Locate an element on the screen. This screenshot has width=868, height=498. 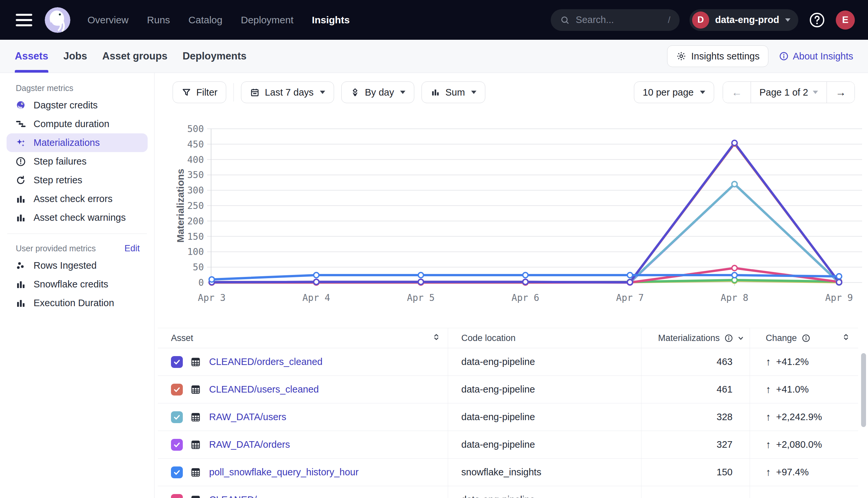
sidebar-item-label: Asset check errors is located at coordinates (73, 199).